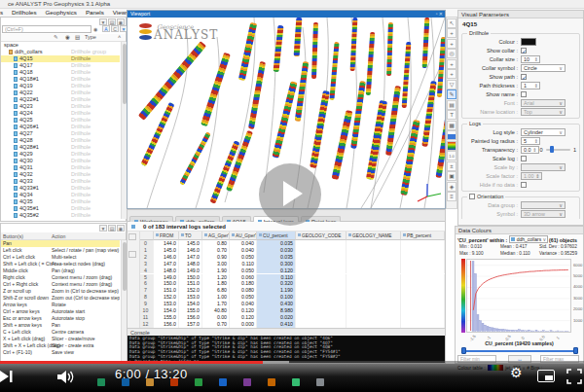 The width and height of the screenshot is (584, 392). Describe the element at coordinates (276, 290) in the screenshot. I see `table-cell: 1.190` at that location.